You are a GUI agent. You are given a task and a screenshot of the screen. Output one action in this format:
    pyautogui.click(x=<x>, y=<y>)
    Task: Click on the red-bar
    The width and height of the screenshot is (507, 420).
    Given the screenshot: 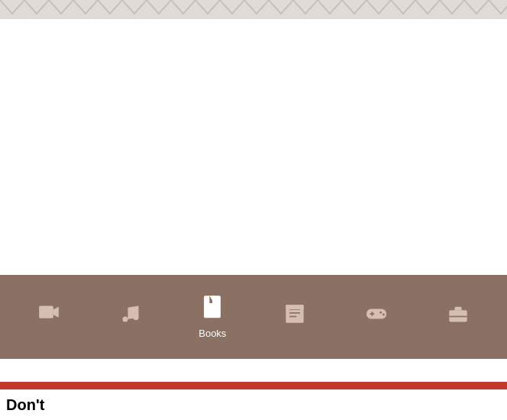 What is the action you would take?
    pyautogui.click(x=253, y=386)
    